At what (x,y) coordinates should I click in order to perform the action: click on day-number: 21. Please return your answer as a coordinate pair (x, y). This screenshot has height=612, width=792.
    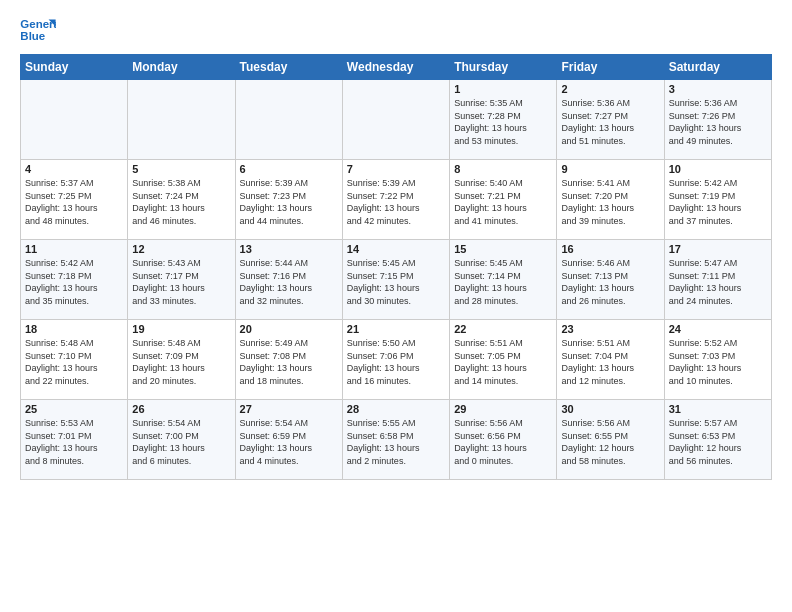
    Looking at the image, I should click on (396, 329).